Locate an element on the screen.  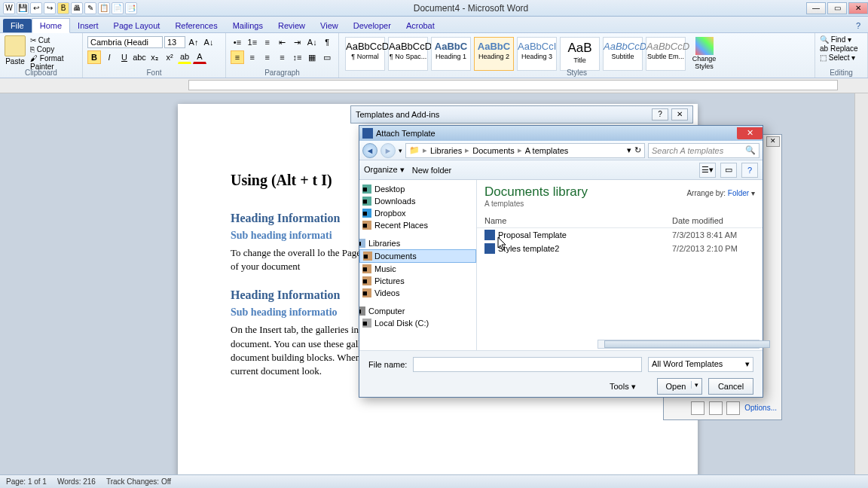
tab-home: Home is located at coordinates (51, 26).